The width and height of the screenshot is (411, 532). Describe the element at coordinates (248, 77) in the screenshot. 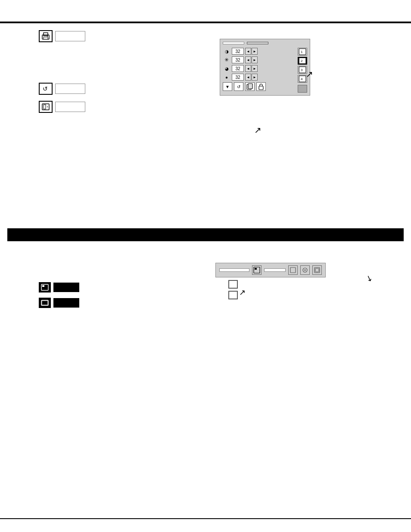

I see `slider-4-dec: ◄` at that location.